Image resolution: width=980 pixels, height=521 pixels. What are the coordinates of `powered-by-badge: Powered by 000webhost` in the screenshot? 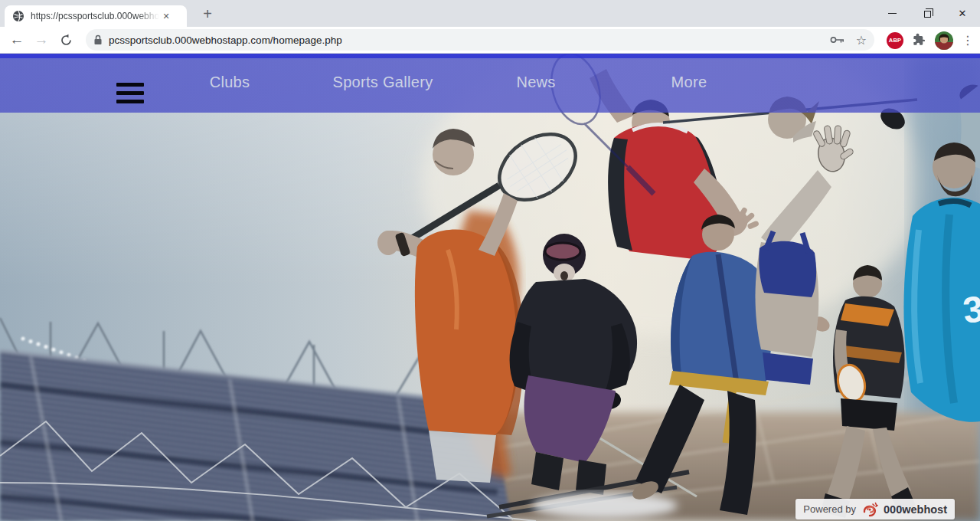 It's located at (875, 509).